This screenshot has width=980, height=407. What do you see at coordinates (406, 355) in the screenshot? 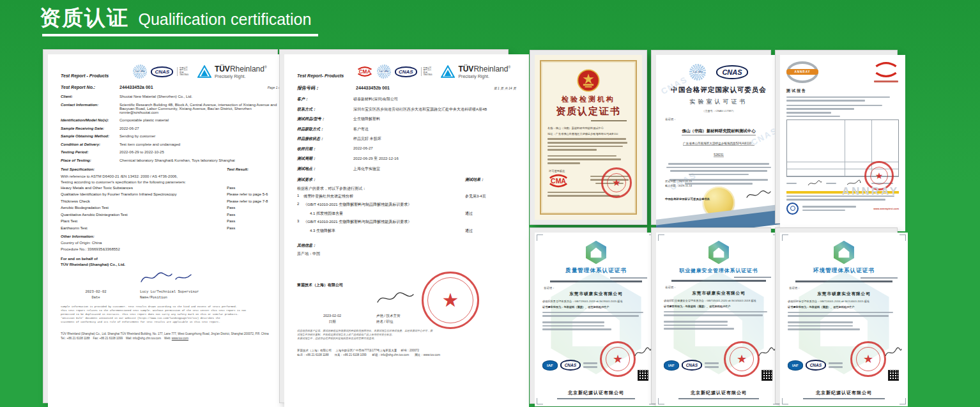
I see `footer-contacts: 电话：+86 21 6108 1188 传真：+86 21 6108 1099 …` at bounding box center [406, 355].